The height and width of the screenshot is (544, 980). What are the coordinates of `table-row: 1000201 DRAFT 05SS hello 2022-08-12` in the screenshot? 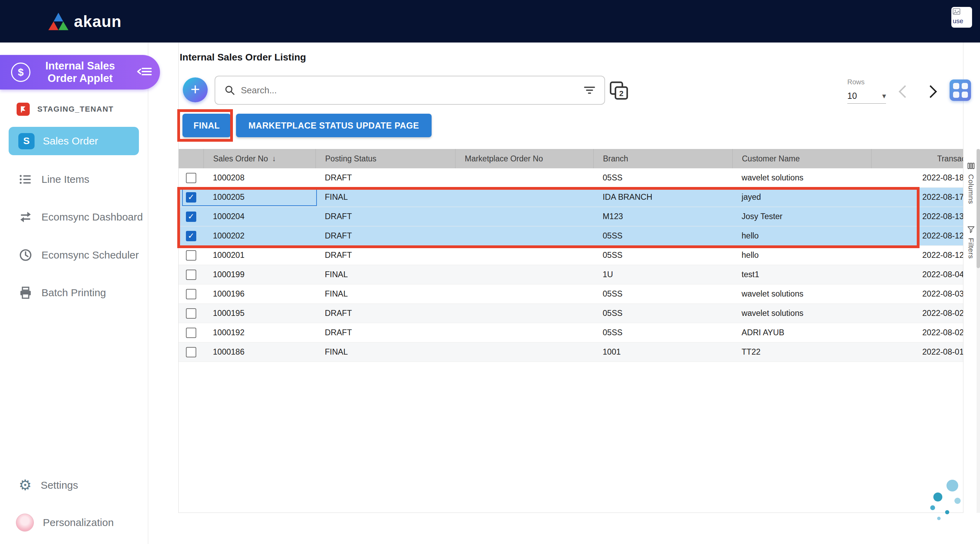 It's located at (571, 256).